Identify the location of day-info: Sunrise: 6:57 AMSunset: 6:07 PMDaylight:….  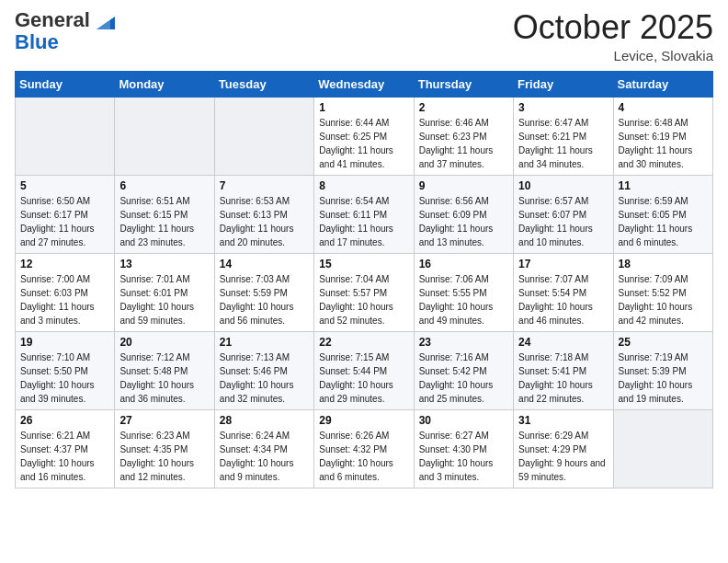
(563, 222).